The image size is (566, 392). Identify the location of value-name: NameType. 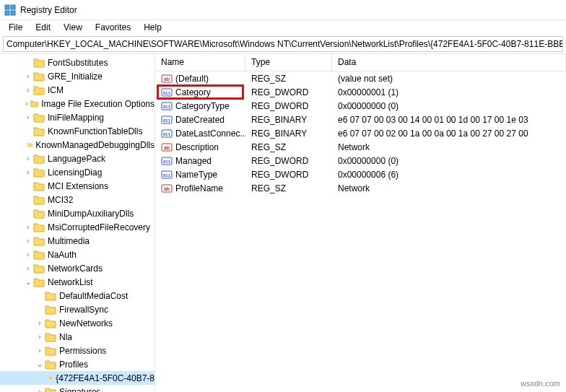
(196, 175).